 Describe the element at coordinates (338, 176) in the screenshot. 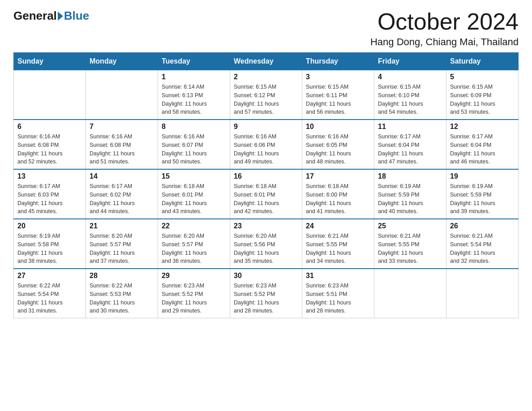

I see `day-number: 17` at that location.